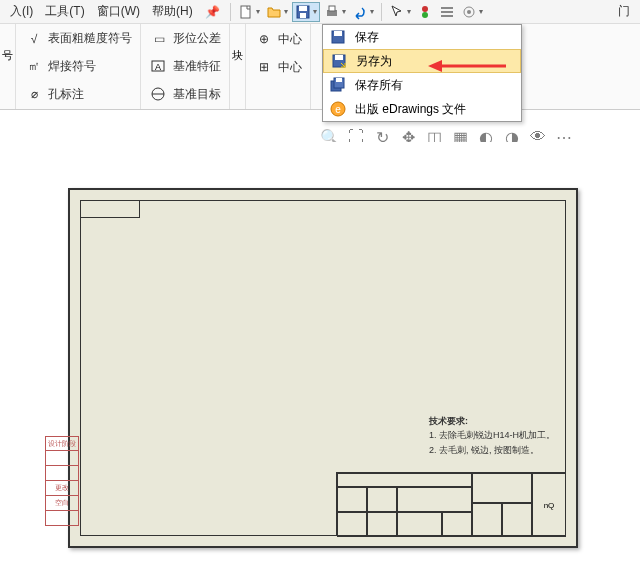 The image size is (640, 570). Describe the element at coordinates (624, 12) in the screenshot. I see `menu-right: 门` at that location.